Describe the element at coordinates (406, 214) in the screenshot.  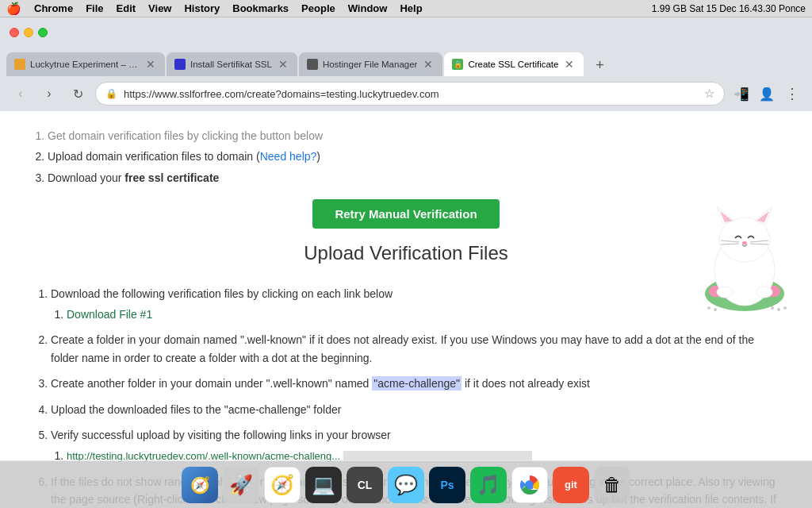
I see `retry-manual-verification-button: Retry Manual Verification` at that location.